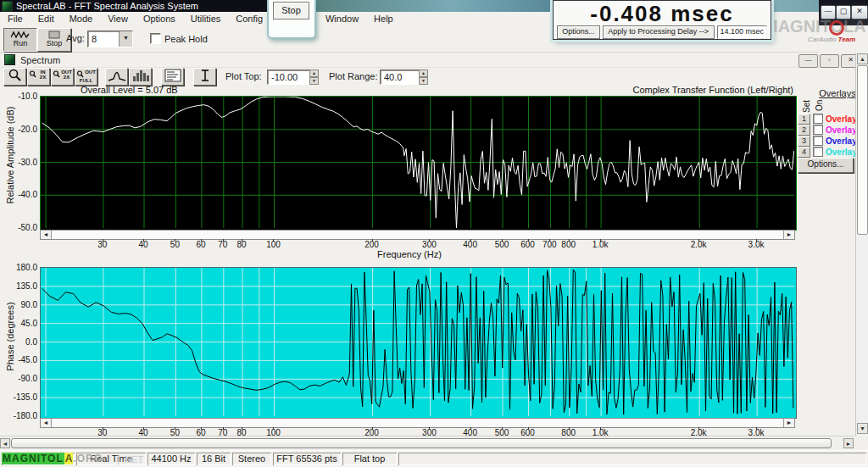 The height and width of the screenshot is (467, 868). I want to click on overlays-set-label: Set, so click(807, 107).